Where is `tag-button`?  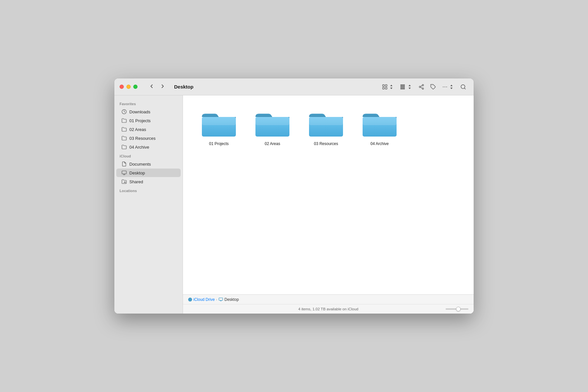
tag-button is located at coordinates (433, 87).